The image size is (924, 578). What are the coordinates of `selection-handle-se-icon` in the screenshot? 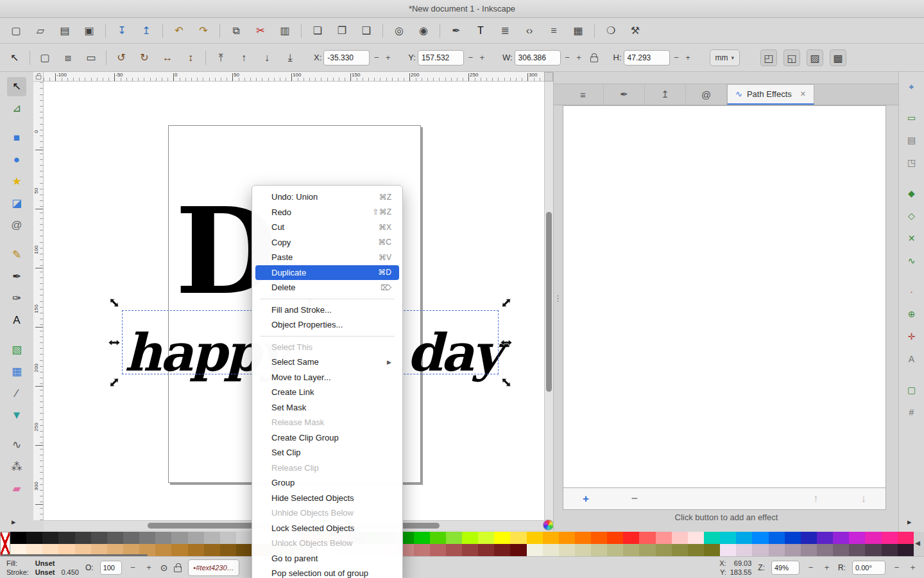 It's located at (506, 383).